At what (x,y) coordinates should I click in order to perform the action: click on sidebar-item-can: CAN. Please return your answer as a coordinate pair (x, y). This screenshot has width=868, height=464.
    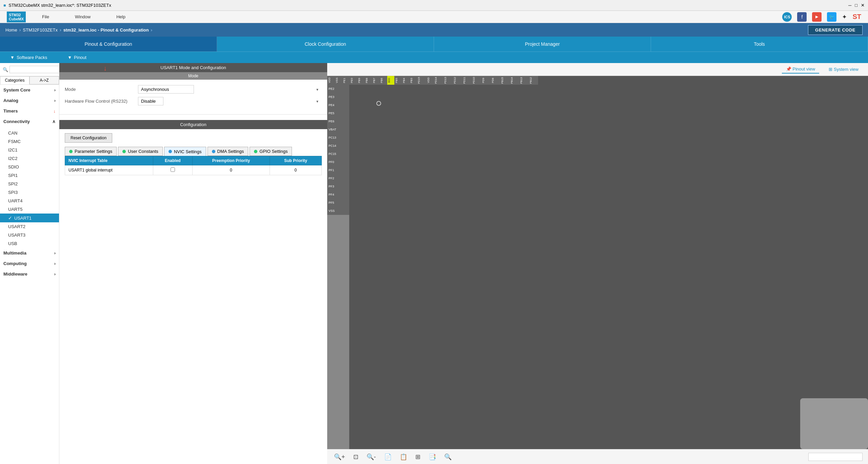
    Looking at the image, I should click on (29, 133).